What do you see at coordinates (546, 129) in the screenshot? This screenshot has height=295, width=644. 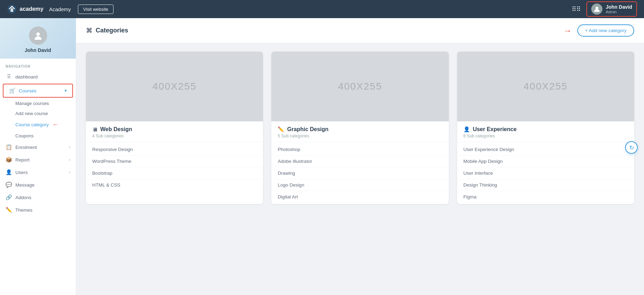 I see `card-title: 👤 User Experience` at bounding box center [546, 129].